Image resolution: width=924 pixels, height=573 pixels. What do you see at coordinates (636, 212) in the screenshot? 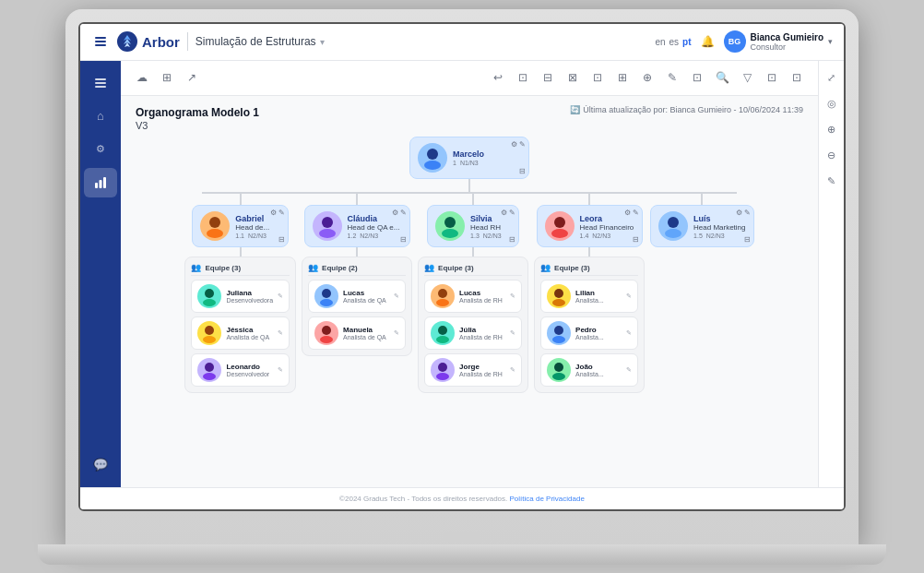
I see `node-1-4-edit-icon: ✎` at bounding box center [636, 212].